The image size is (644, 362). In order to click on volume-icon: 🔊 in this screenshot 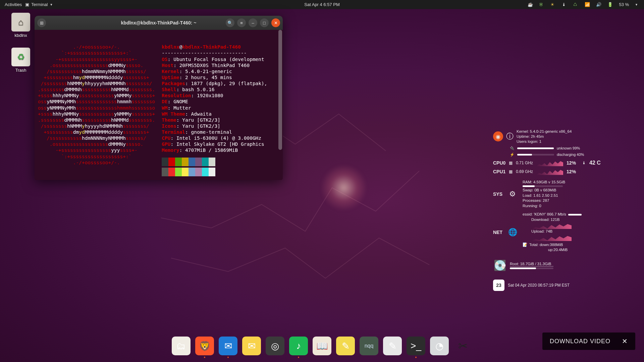, I will do `click(599, 5)`.